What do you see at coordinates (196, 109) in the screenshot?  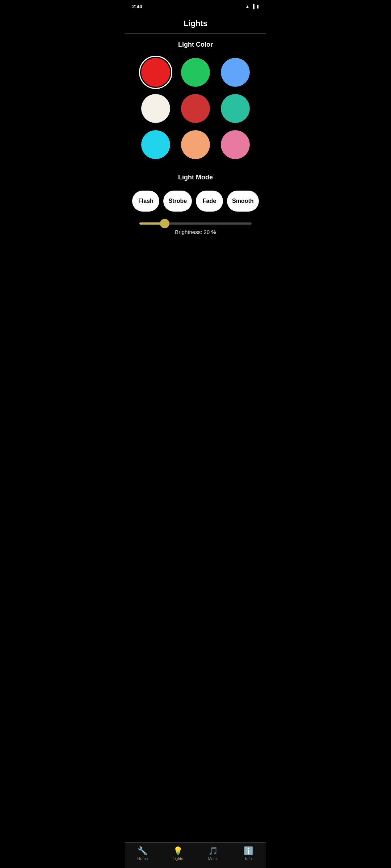 I see `color-circle-red-dark` at bounding box center [196, 109].